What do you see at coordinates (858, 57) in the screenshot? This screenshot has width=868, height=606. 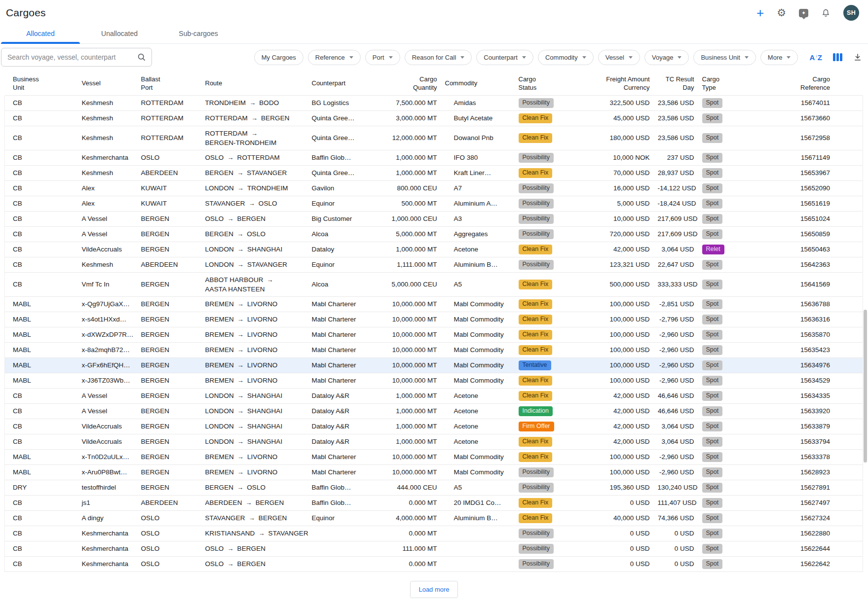 I see `download-icon` at bounding box center [858, 57].